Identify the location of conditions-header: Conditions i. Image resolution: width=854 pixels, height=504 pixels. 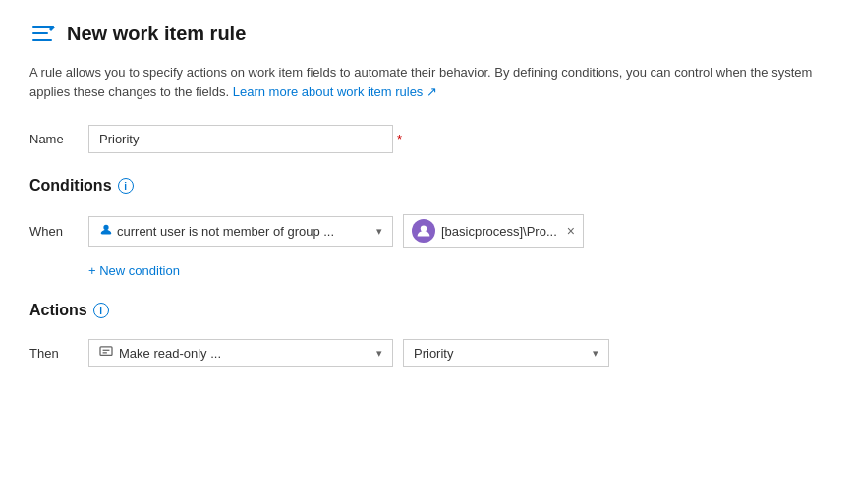
(427, 186).